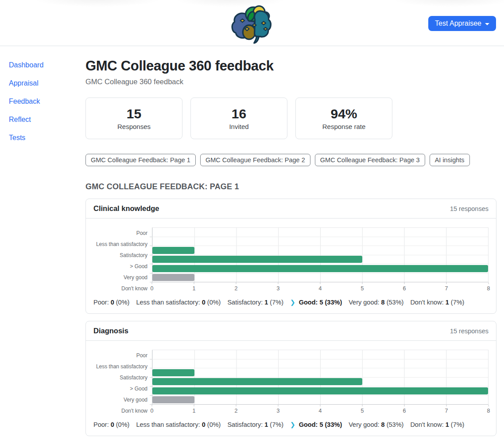  What do you see at coordinates (405, 411) in the screenshot?
I see `x-tick-label: 6` at bounding box center [405, 411].